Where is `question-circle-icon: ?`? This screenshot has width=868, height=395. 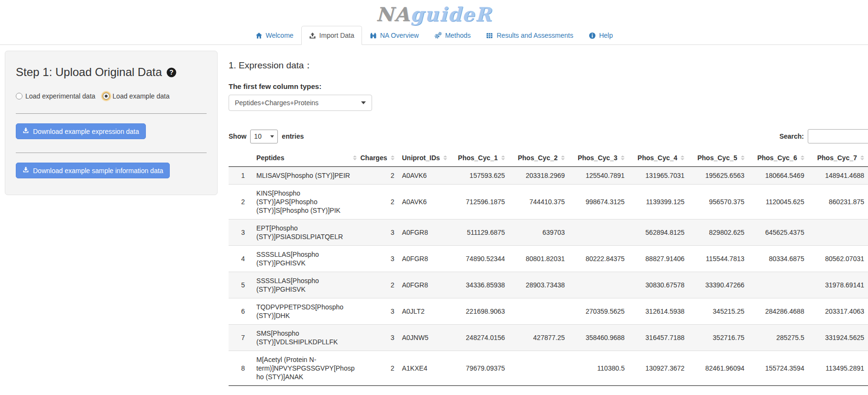 question-circle-icon: ? is located at coordinates (171, 73).